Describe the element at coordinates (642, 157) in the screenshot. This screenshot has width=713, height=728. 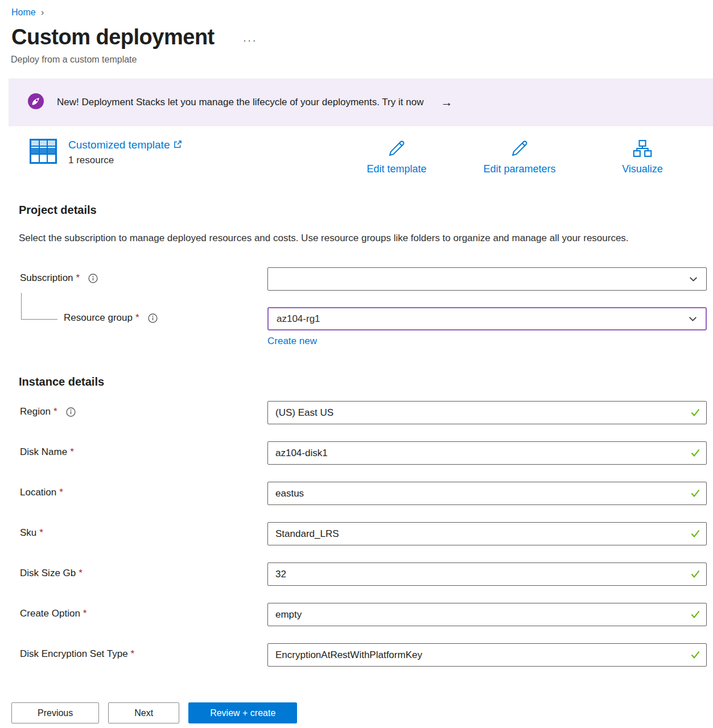
I see `visualize-button: Visualize` at that location.